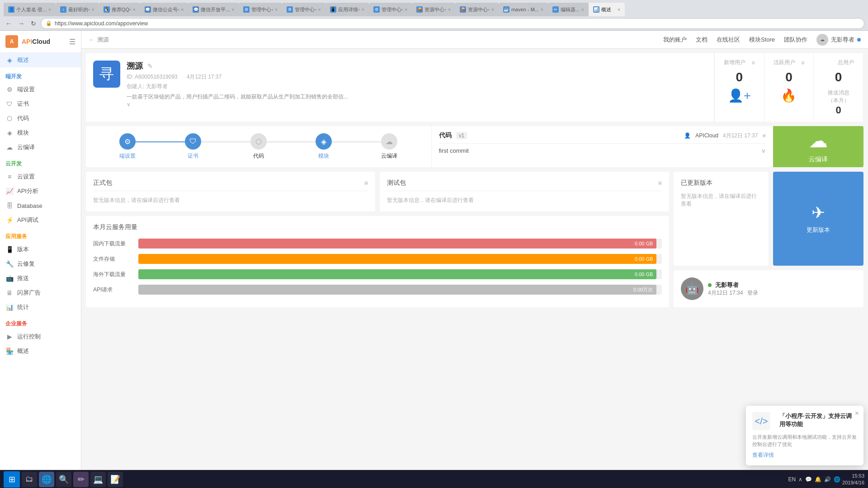 This screenshot has width=868, height=488. Describe the element at coordinates (41, 191) in the screenshot. I see `sidebar-item-api分析: 📈 API分析` at that location.